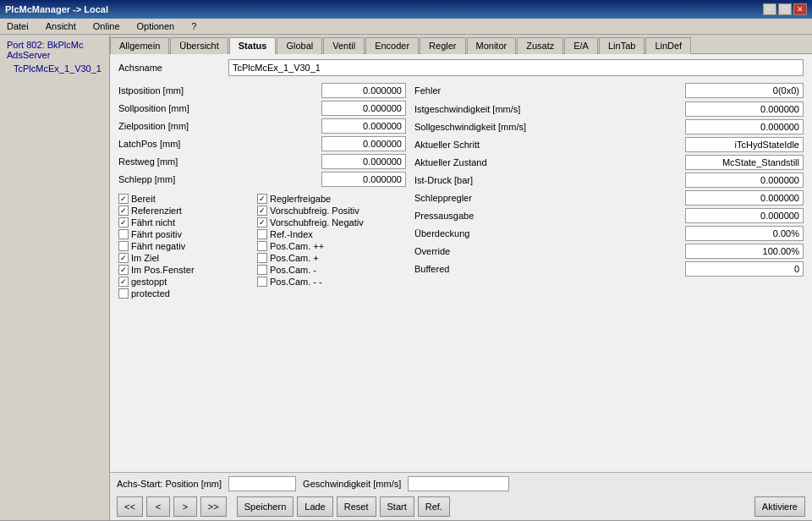 This screenshot has height=521, width=812. Describe the element at coordinates (392, 46) in the screenshot. I see `tab-encoder: Encoder` at that location.